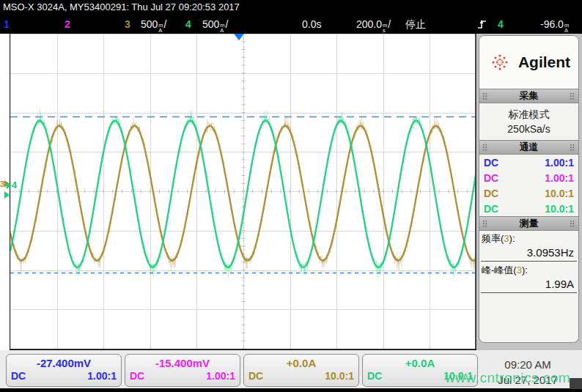 This screenshot has height=392, width=582. Describe the element at coordinates (529, 147) in the screenshot. I see `channels-panel-title: 通道` at that location.